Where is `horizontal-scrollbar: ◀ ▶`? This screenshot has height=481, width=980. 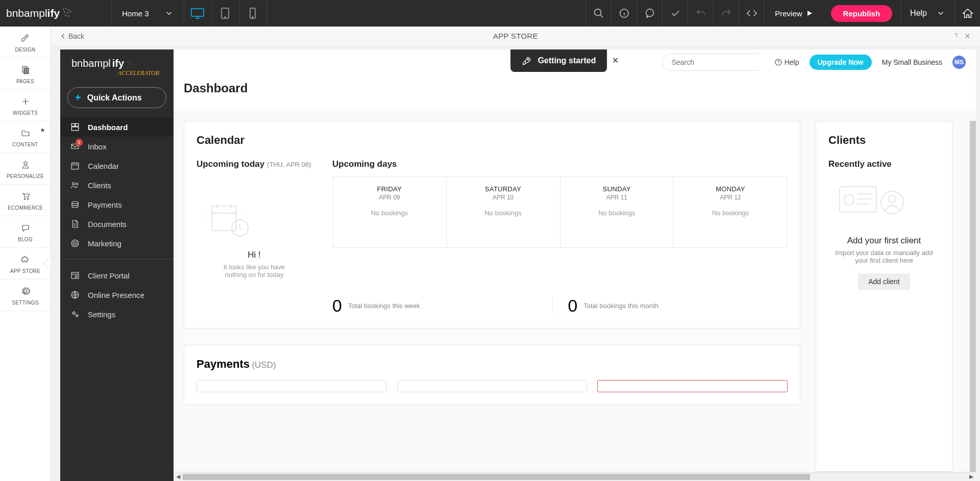 horizontal-scrollbar: ◀ ▶ is located at coordinates (575, 476).